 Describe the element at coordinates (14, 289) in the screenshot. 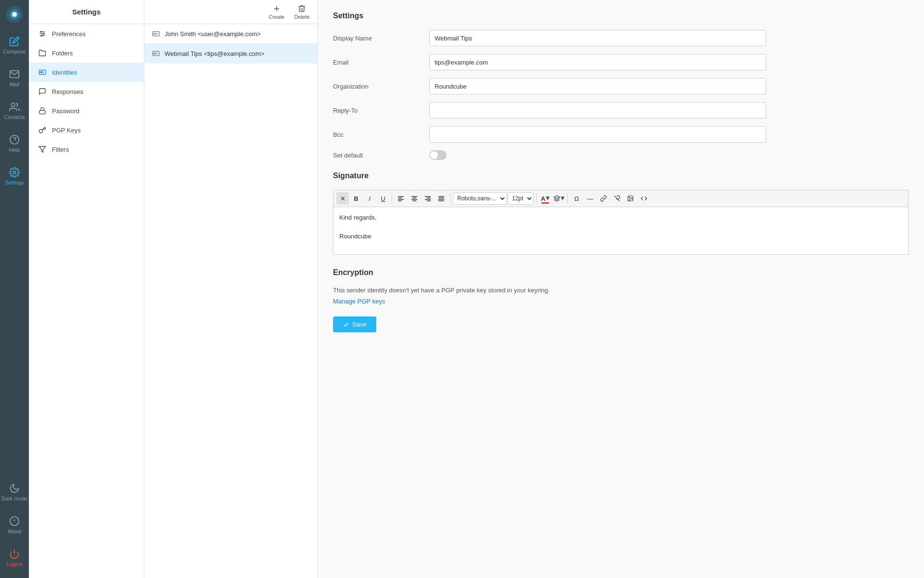

I see `left-nav: Compose Mail Contacts Help Settings` at that location.